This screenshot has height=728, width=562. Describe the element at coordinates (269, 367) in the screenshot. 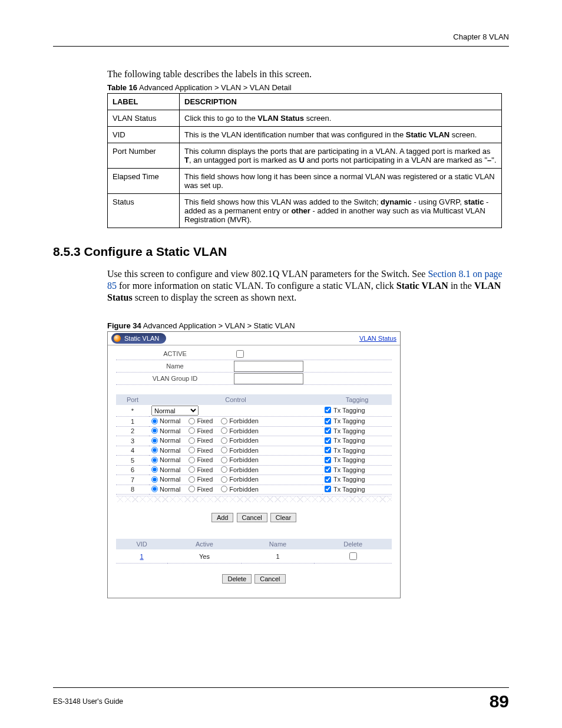

I see `name-input` at that location.